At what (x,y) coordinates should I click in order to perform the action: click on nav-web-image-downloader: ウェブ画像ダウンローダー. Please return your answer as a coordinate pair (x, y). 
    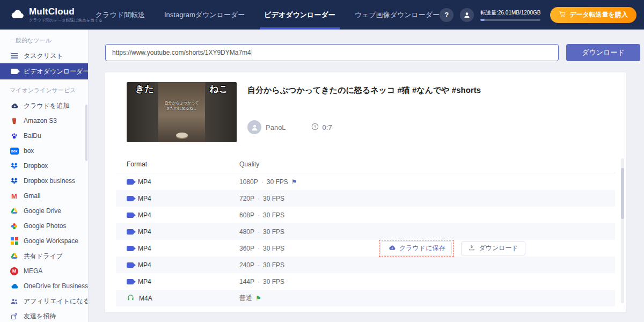
    Looking at the image, I should click on (397, 15).